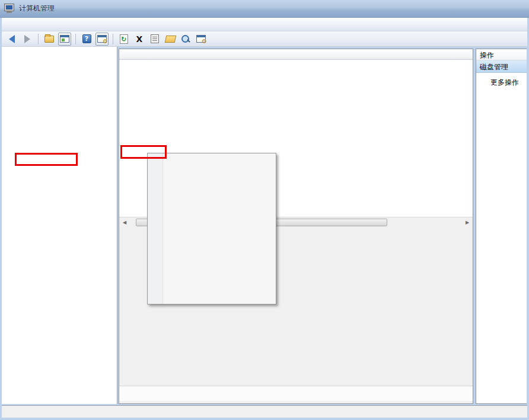 This screenshot has width=529, height=420. I want to click on properties-icon, so click(155, 39).